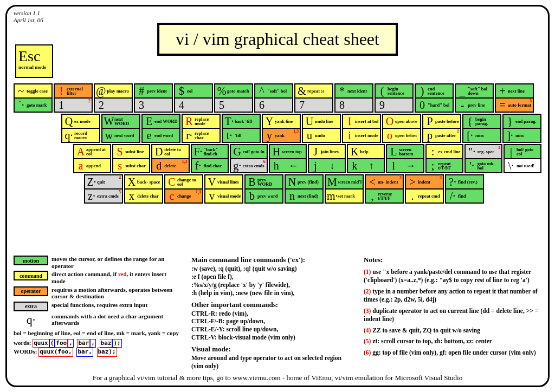  What do you see at coordinates (444, 159) in the screenshot?
I see `key: :ex cmd line;repeat t/T/f/F` at bounding box center [444, 159].